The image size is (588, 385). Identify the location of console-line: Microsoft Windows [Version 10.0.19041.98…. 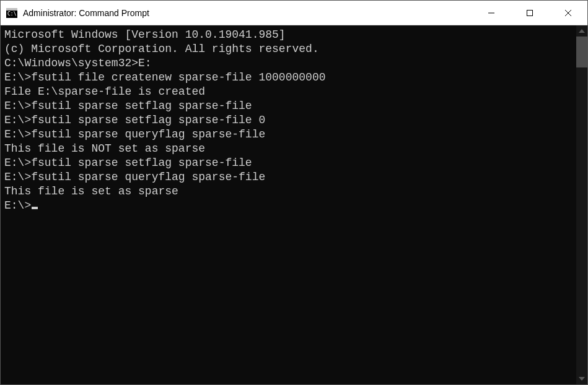
(289, 35).